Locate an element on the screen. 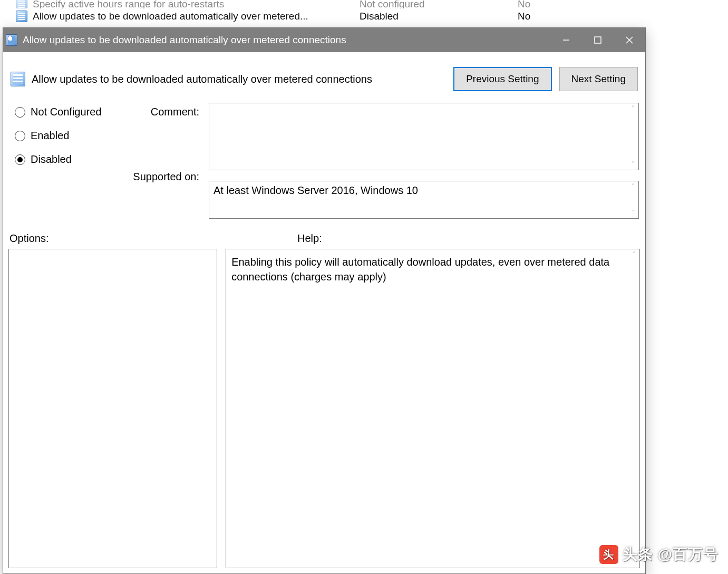  radio-label: Enabled is located at coordinates (50, 136).